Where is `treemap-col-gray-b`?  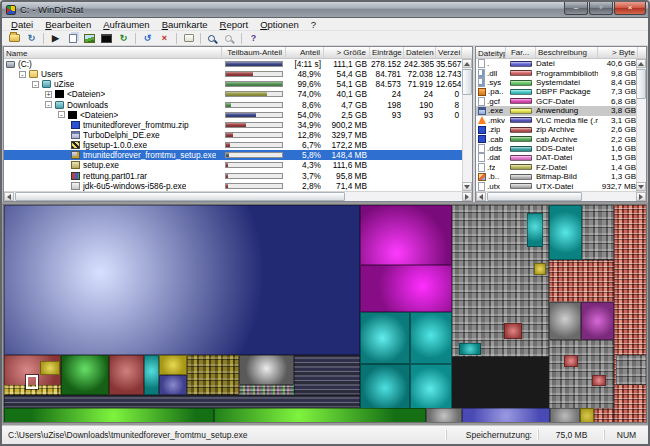
treemap-col-gray-b is located at coordinates (565, 321).